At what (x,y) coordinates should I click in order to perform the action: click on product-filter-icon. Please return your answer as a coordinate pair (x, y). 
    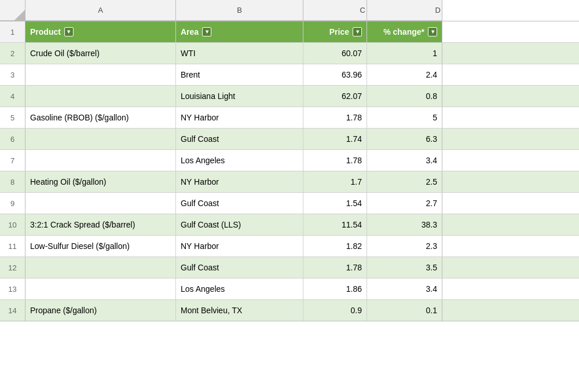
    Looking at the image, I should click on (69, 32).